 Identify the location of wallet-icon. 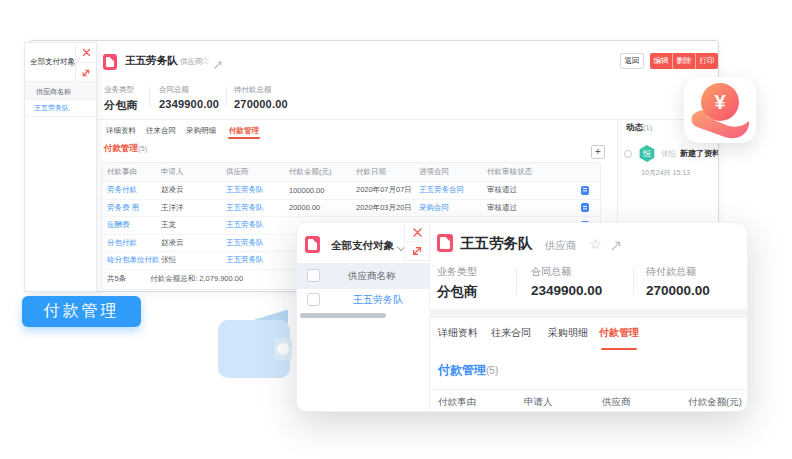
(255, 344).